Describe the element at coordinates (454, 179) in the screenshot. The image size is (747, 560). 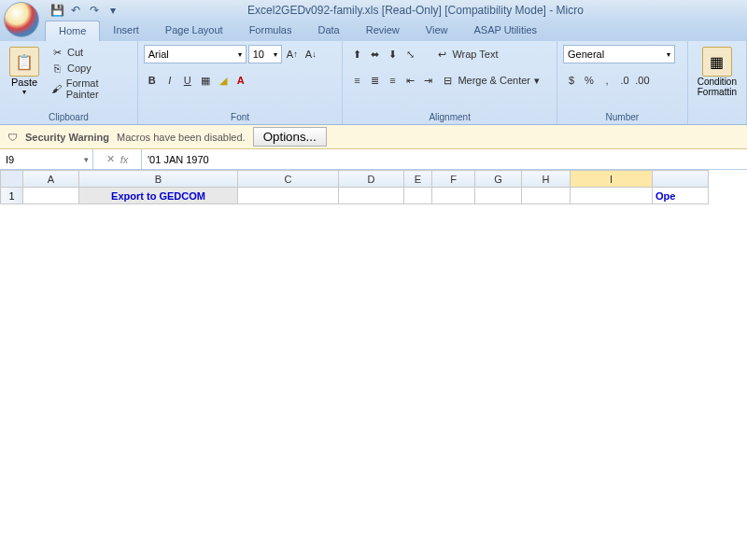
I see `col-header-F: F` at that location.